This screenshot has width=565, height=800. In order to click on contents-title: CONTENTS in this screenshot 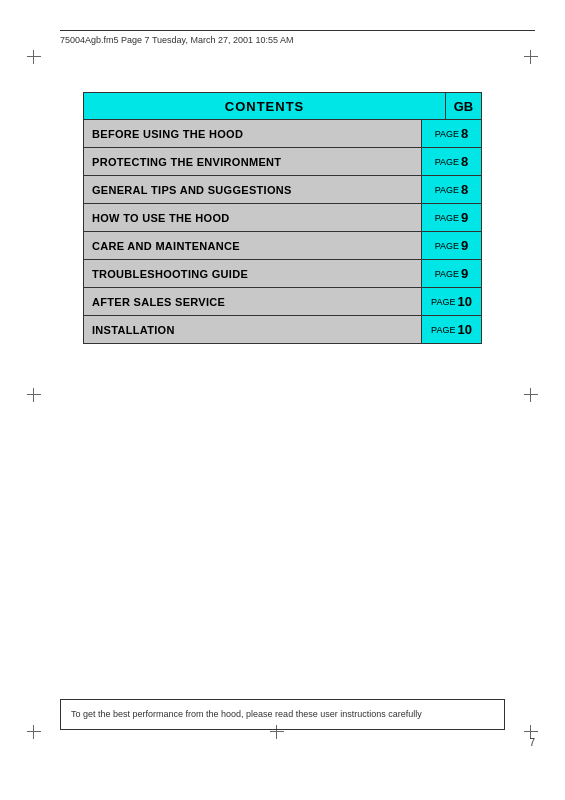, I will do `click(264, 106)`.